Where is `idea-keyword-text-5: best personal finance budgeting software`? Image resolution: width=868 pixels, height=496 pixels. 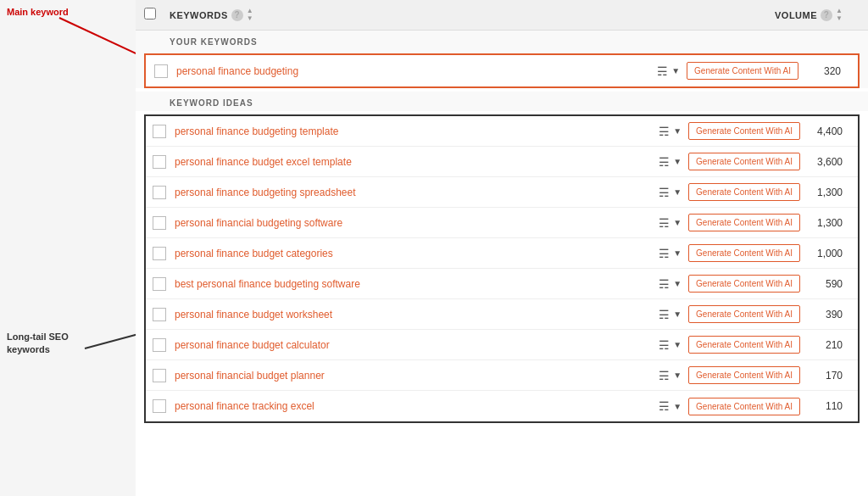 idea-keyword-text-5: best personal finance budgeting software is located at coordinates (417, 284).